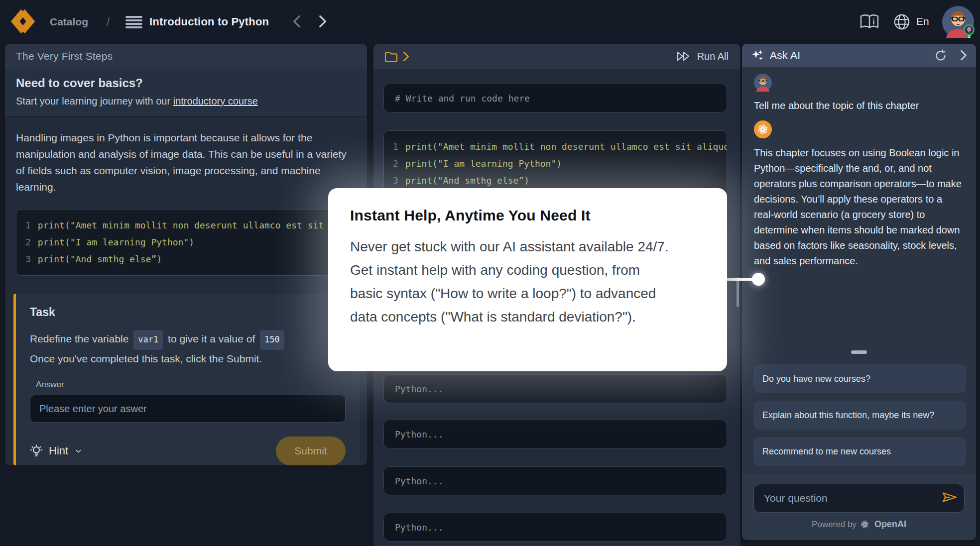 This screenshot has width=980, height=546. I want to click on language-switcher: En, so click(923, 21).